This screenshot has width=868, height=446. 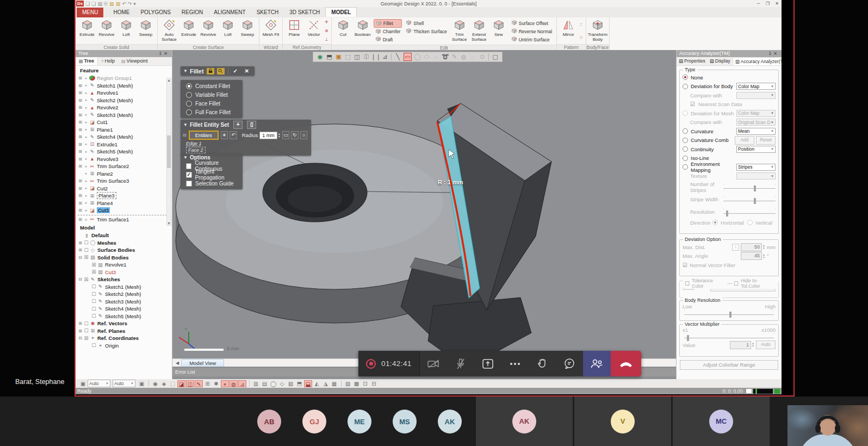 I want to click on scroll-down-icon: ▼, so click(x=169, y=223).